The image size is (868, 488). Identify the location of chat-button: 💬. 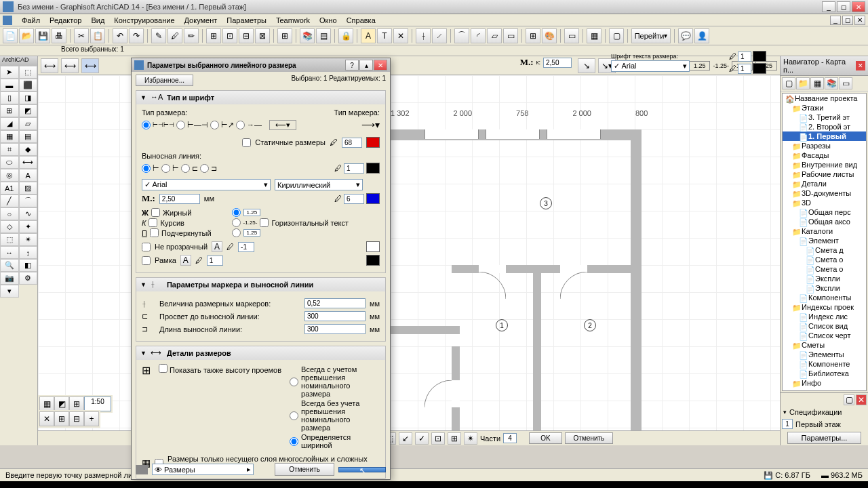
(686, 36).